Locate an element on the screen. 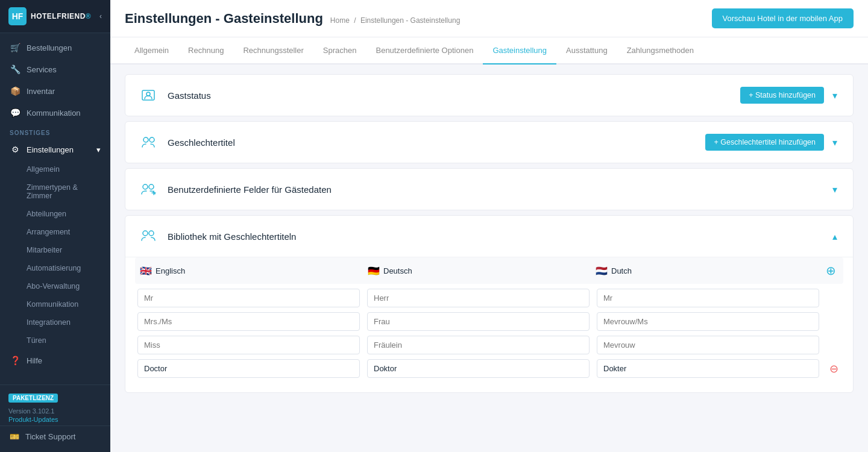 The width and height of the screenshot is (868, 452). tab-allgemein: Allgemein is located at coordinates (152, 51).